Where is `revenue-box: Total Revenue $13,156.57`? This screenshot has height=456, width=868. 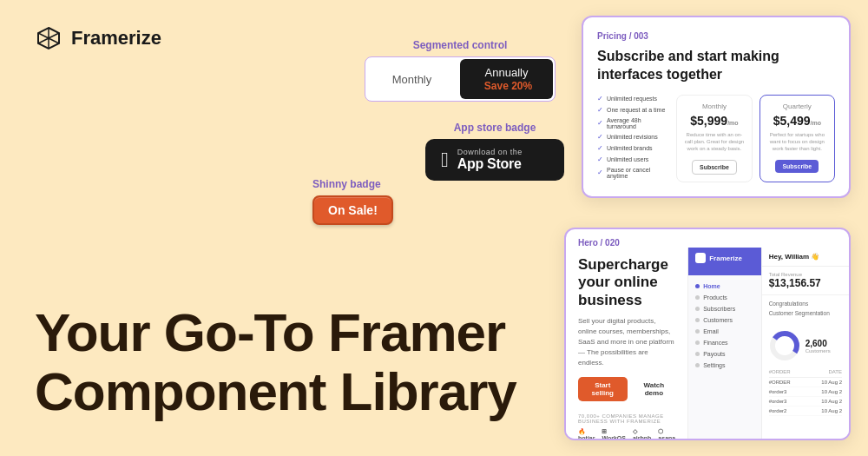 revenue-box: Total Revenue $13,156.57 is located at coordinates (806, 281).